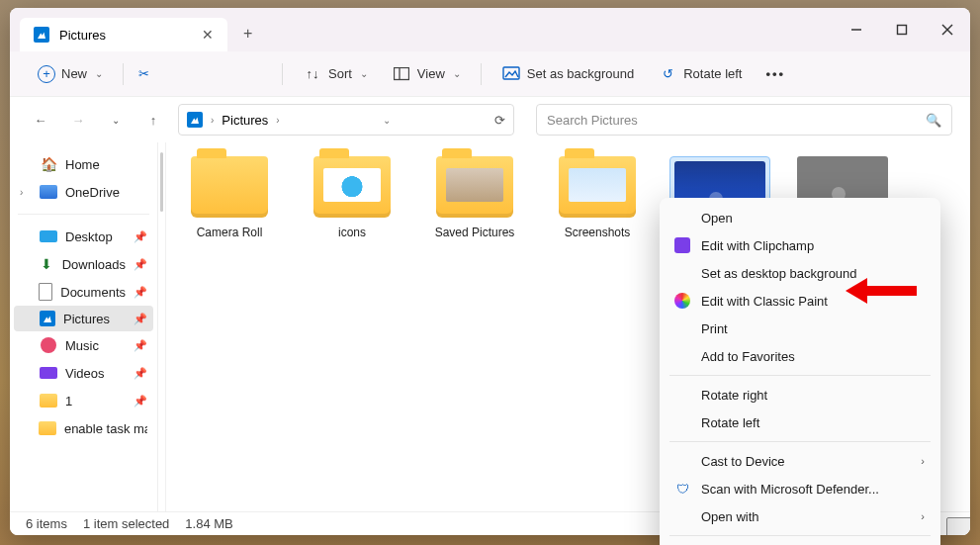  What do you see at coordinates (934, 121) in the screenshot?
I see `search-icon: 🔍` at bounding box center [934, 121].